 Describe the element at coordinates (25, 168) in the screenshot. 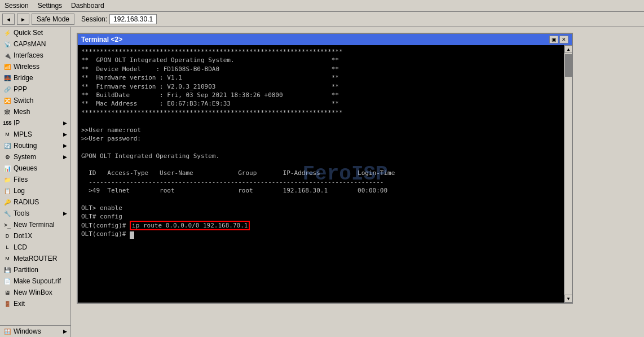

I see `sidebar-item-label: Queues` at that location.